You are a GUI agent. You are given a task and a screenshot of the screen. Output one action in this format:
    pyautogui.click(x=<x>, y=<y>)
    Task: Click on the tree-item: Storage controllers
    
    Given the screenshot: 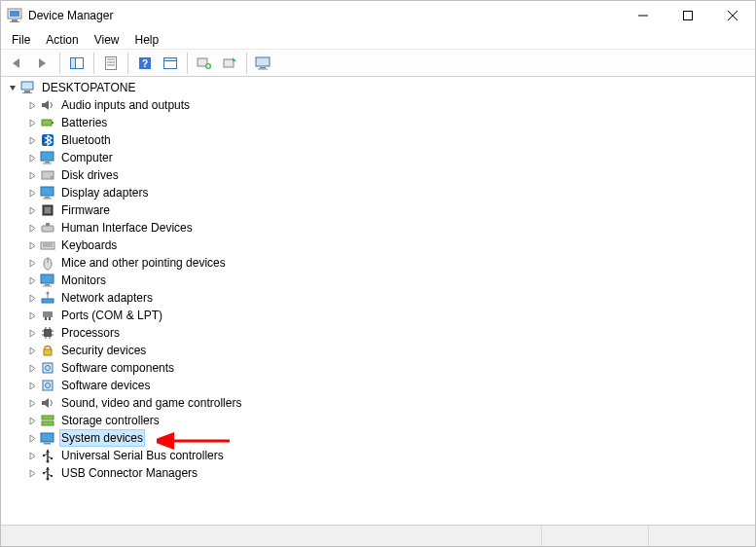 What is the action you would take?
    pyautogui.click(x=378, y=420)
    